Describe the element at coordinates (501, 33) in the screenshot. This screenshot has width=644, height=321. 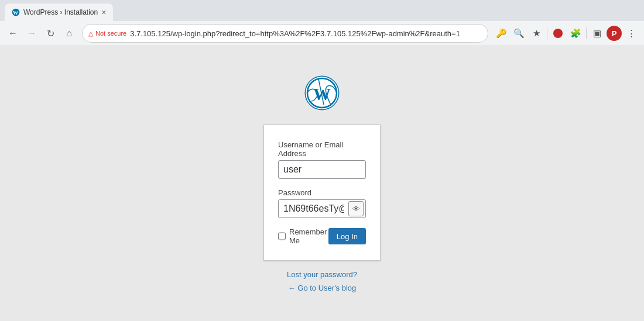
I see `keys-button: 🔑` at that location.